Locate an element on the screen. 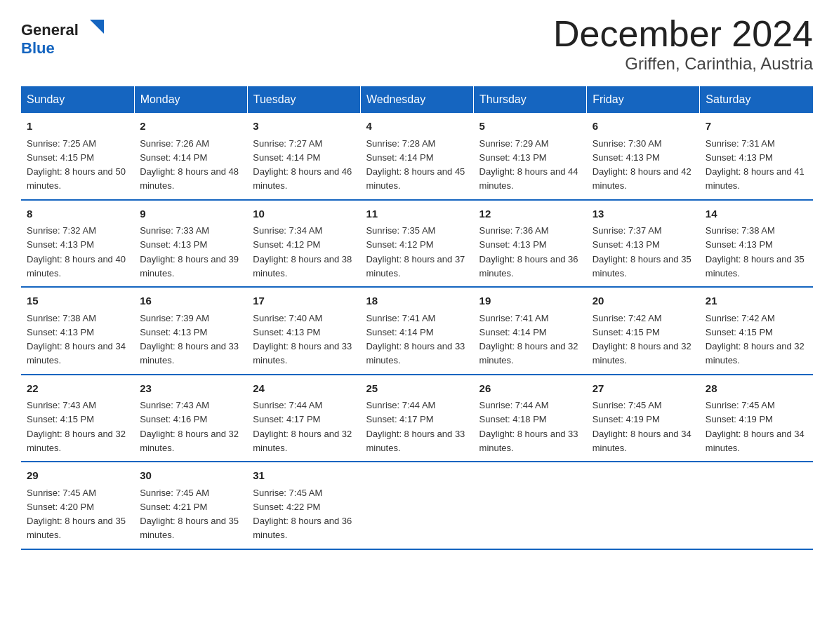 The height and width of the screenshot is (644, 834). day-number: 25 is located at coordinates (417, 389).